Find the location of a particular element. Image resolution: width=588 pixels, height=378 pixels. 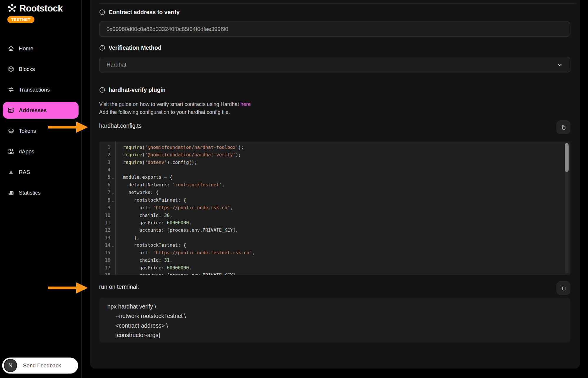

statistics-icon is located at coordinates (11, 193).